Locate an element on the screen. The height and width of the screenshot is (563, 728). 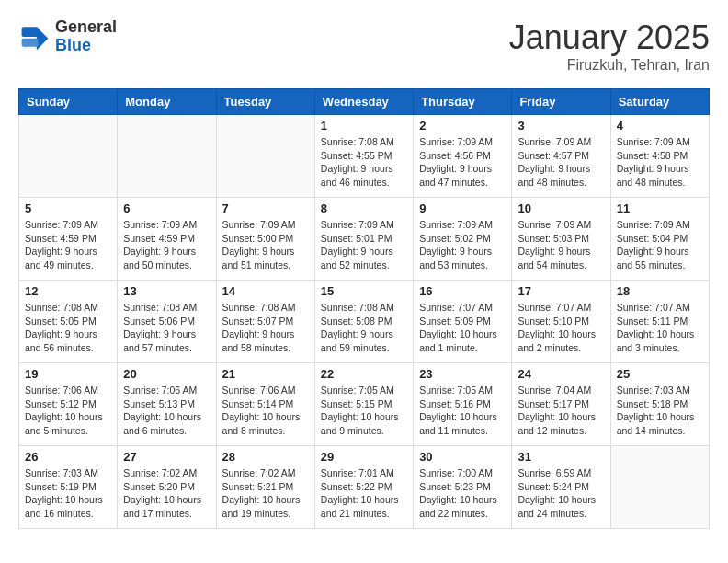
calendar-cell: 14Sunrise: 7:08 AMSunset: 5:07 PMDayligh… is located at coordinates (265, 322).